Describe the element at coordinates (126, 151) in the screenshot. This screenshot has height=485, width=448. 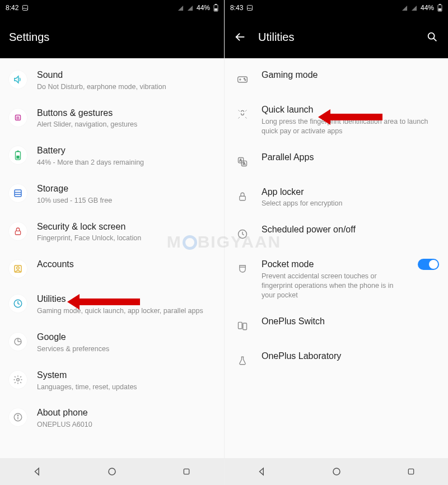
I see `item-label: Battery` at that location.